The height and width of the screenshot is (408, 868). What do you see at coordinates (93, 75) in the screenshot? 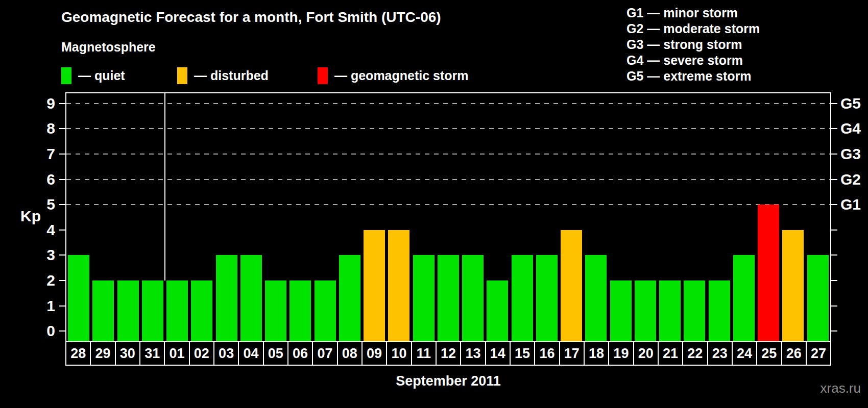
I see `legend-item-quiet: — quiet` at bounding box center [93, 75].